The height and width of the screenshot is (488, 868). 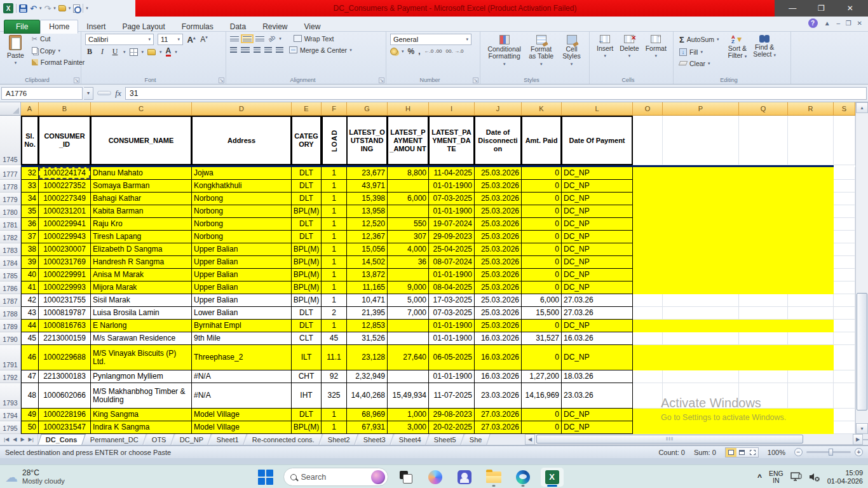 I want to click on horizontal-scroll-thumb: ⦀⦀⦀, so click(x=670, y=439).